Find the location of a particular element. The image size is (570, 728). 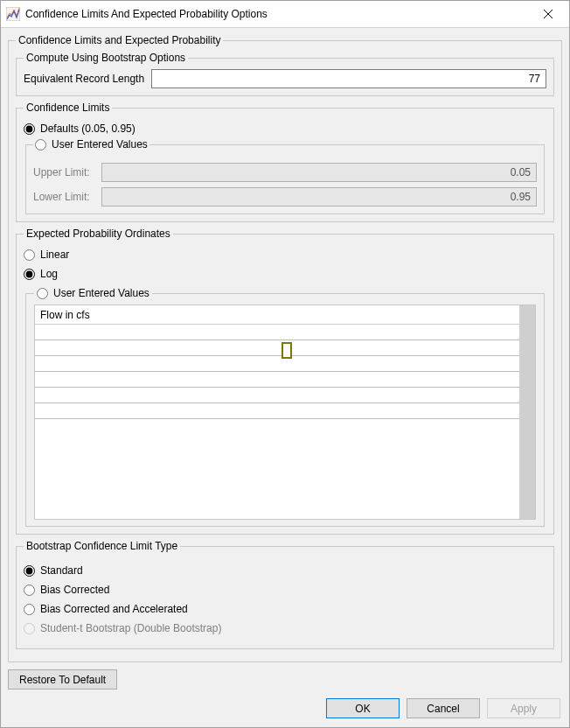

equivalent-record-length-label: Equivalent Record Length is located at coordinates (84, 79).